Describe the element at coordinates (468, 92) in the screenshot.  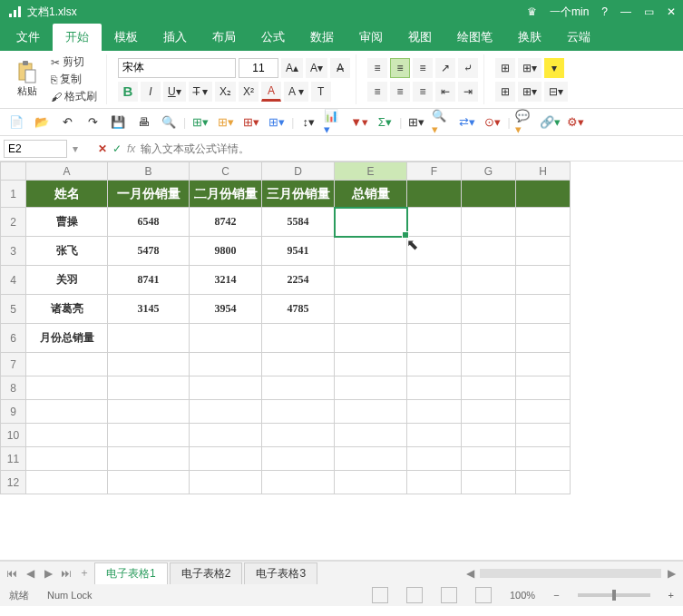
I see `indent-inc-button: ⇥` at that location.